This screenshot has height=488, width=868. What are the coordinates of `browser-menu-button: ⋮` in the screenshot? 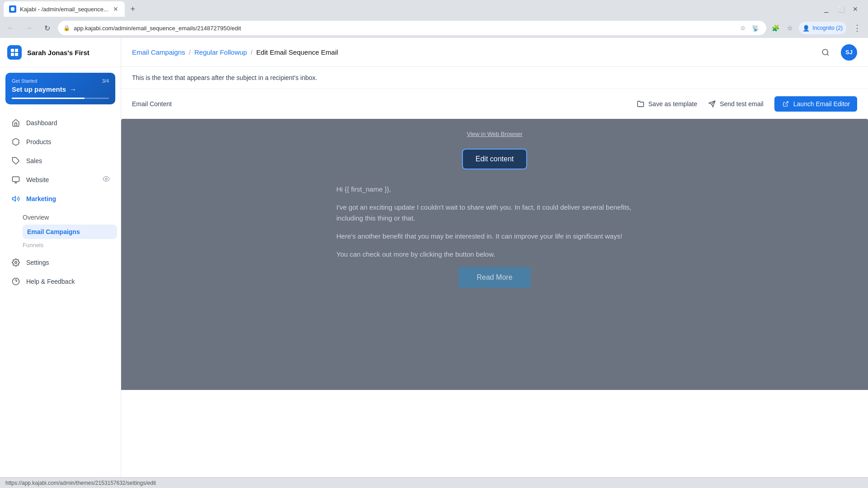 It's located at (857, 28).